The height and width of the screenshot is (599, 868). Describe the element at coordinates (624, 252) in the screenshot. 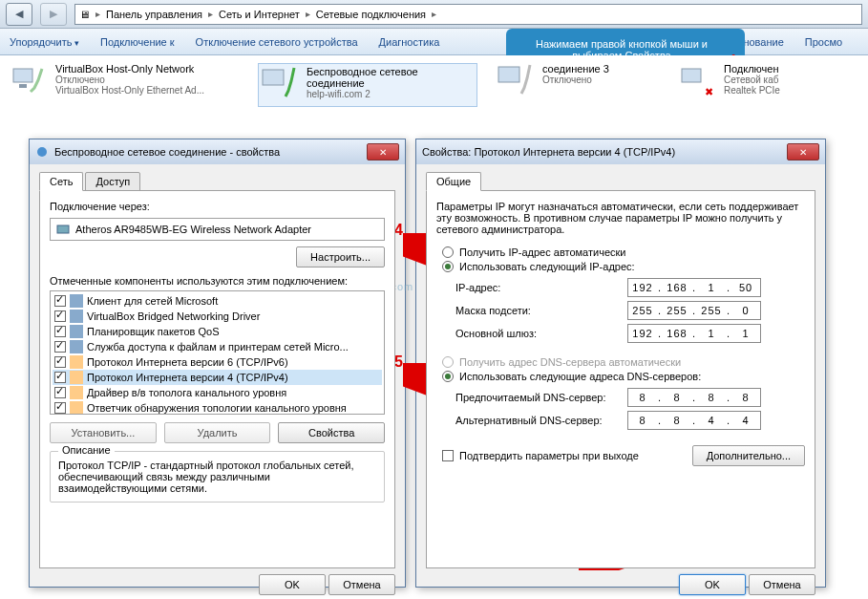

I see `radio-ip-auto: Получить IP-адрес автоматически` at that location.